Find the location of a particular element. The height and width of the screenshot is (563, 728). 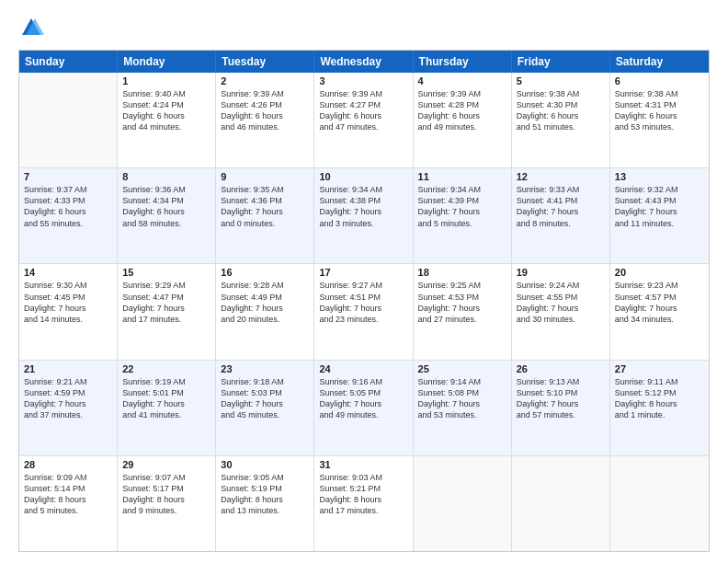

day-number: 23 is located at coordinates (265, 369).